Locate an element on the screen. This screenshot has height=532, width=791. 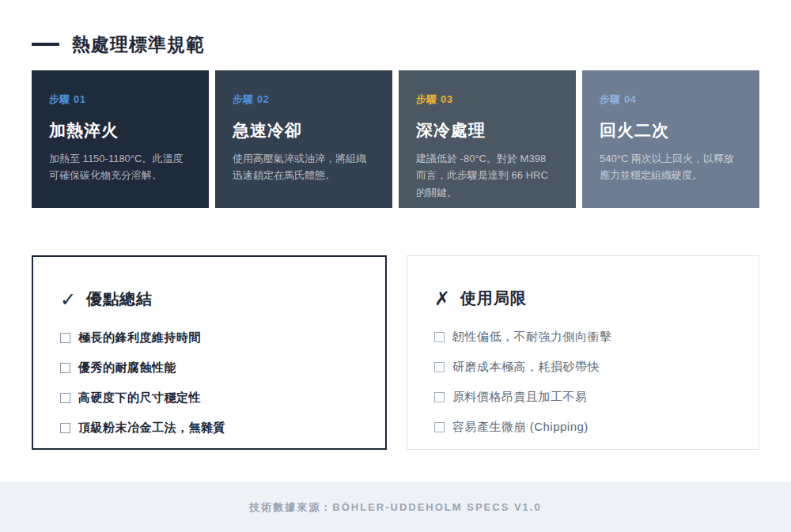
step-description: 加熱至 1150-1180°C。此溫度可確保碳化物充分溶解。 is located at coordinates (120, 168).